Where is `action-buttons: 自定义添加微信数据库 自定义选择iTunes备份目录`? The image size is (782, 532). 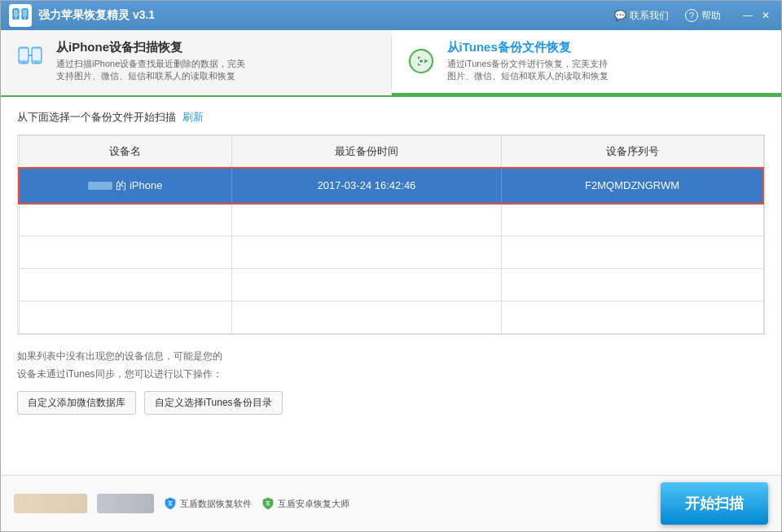
action-buttons: 自定义添加微信数据库 自定义选择iTunes备份目录 is located at coordinates (391, 402).